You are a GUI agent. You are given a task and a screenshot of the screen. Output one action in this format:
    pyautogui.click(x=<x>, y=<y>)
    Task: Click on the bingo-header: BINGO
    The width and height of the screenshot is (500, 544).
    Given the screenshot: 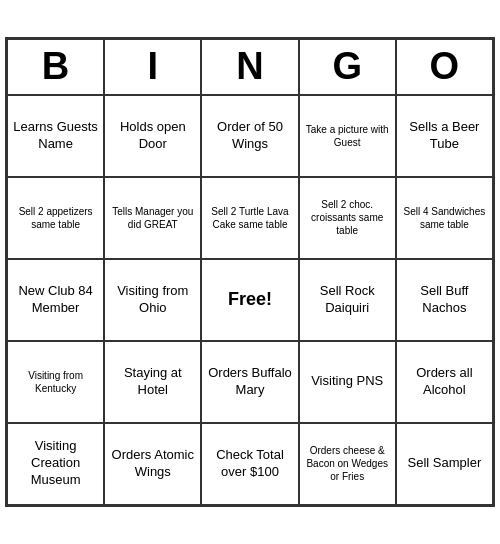 What is the action you would take?
    pyautogui.click(x=250, y=67)
    